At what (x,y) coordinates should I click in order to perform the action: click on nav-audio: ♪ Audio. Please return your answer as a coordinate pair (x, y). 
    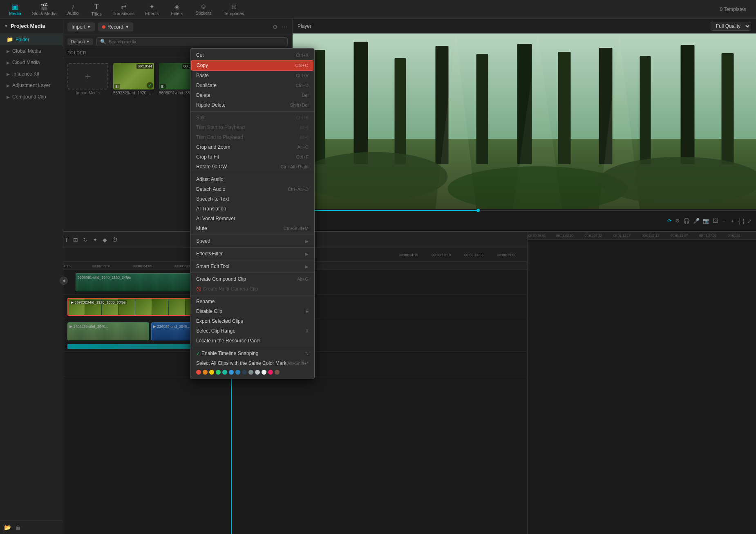
    Looking at the image, I should click on (73, 9).